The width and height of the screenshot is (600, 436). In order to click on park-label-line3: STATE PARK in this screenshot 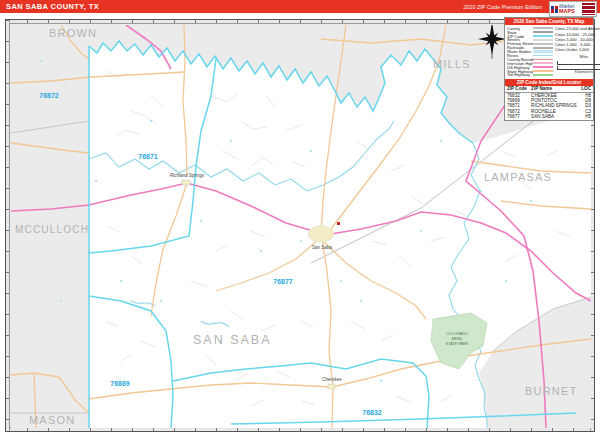, I will do `click(458, 344)`.